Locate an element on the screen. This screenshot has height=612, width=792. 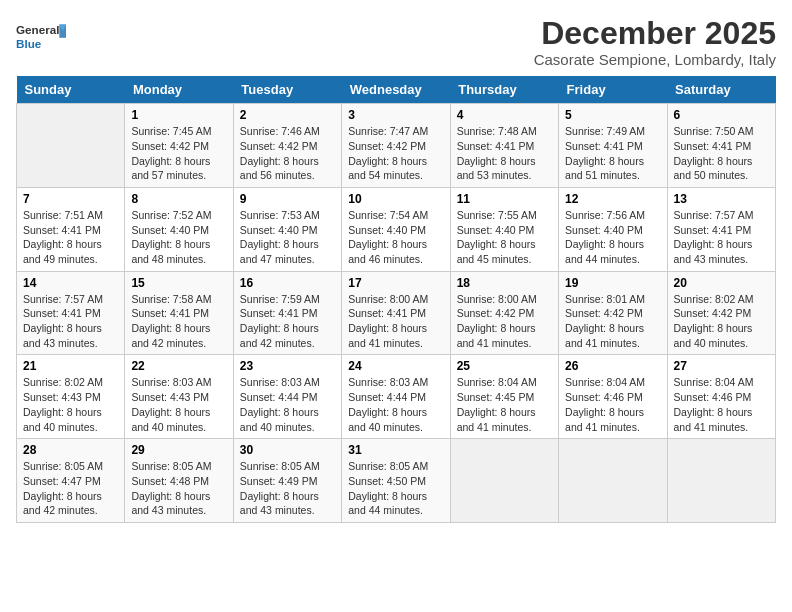
calendar-cell: 26Sunrise: 8:04 AMSunset: 4:46 PMDayligh… is located at coordinates (613, 397).